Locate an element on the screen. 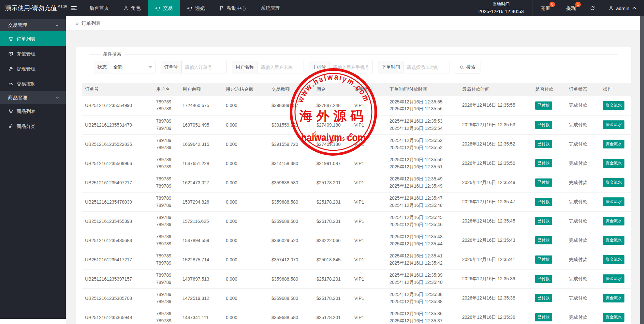 Image resolution: width=644 pixels, height=324 pixels. table-row: UB2512161235397157 789789 789789 1497697… is located at coordinates (357, 279).